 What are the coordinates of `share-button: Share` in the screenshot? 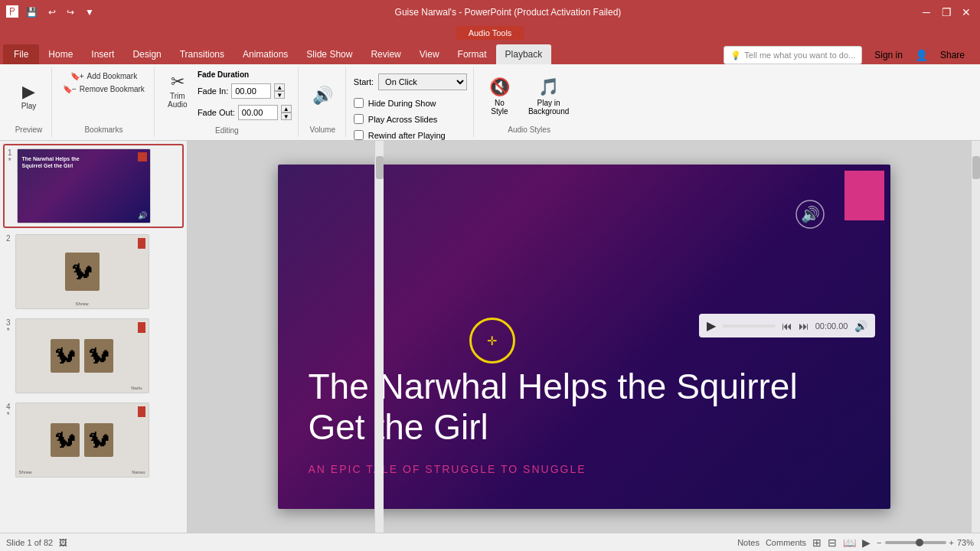 It's located at (952, 55).